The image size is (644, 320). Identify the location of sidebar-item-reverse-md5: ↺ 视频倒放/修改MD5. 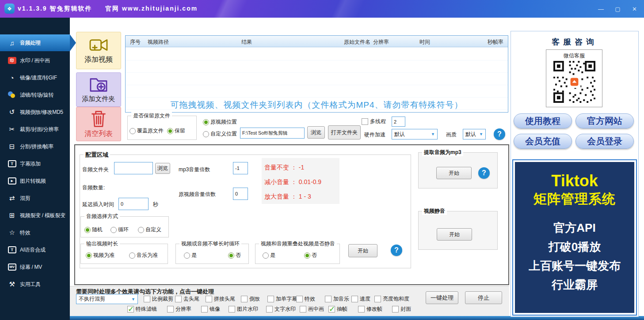
(35, 112).